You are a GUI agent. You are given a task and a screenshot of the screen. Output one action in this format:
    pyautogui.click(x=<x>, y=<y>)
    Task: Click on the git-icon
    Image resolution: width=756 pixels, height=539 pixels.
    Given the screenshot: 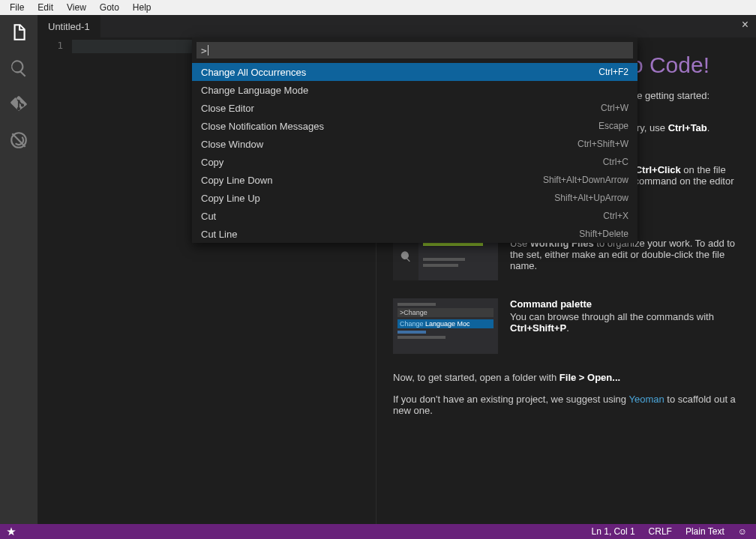 What is the action you would take?
    pyautogui.click(x=19, y=106)
    